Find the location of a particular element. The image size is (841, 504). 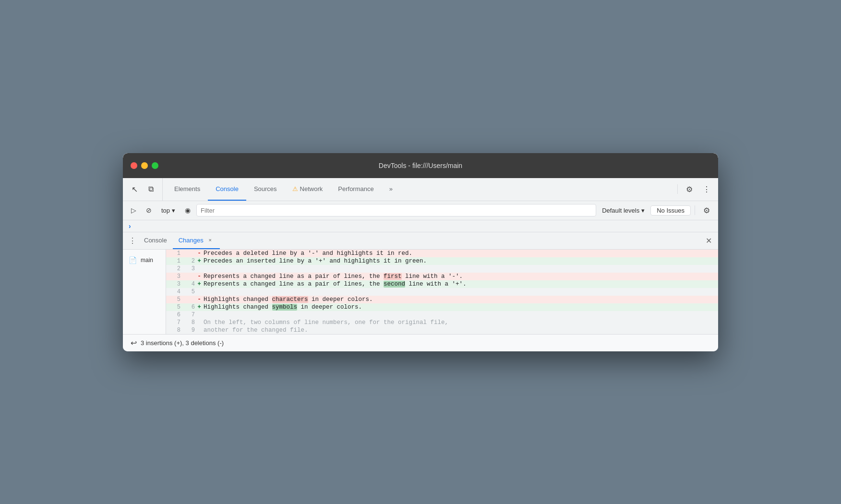

settings-console-btn: ⚙ is located at coordinates (707, 210).